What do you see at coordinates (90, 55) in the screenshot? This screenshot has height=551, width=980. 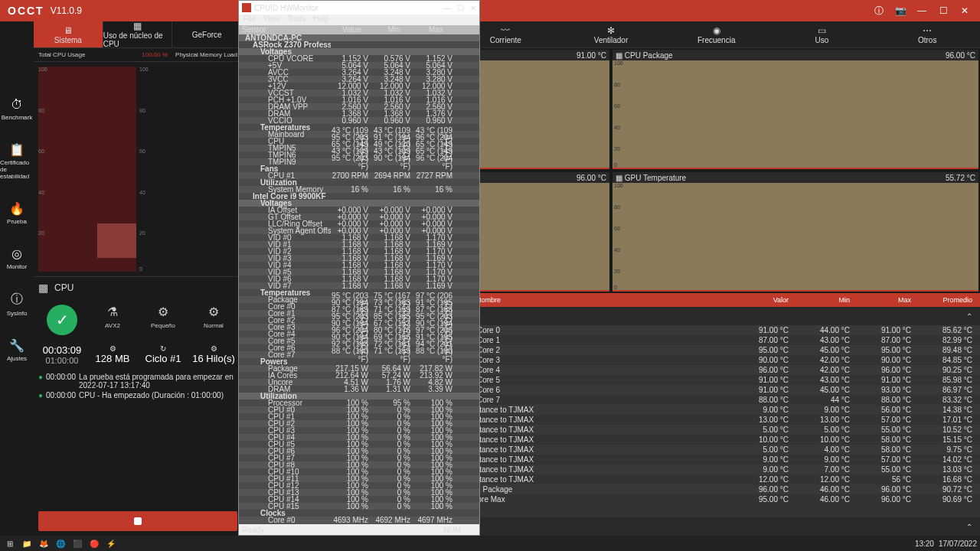 I see `cpu-usage-label: Total CPU Usage` at bounding box center [90, 55].